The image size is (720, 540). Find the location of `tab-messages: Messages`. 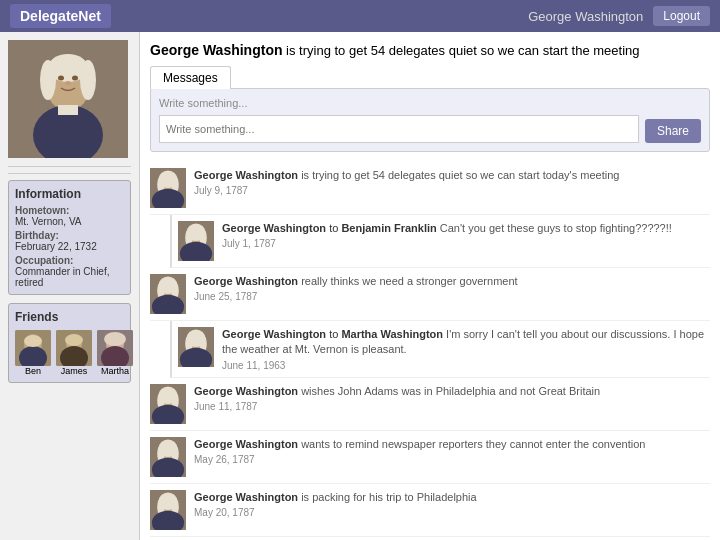

tab-messages: Messages is located at coordinates (190, 78).